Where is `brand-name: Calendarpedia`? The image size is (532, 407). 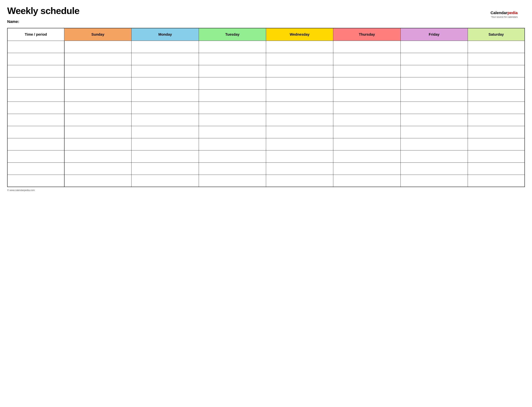
brand-name: Calendarpedia is located at coordinates (504, 13).